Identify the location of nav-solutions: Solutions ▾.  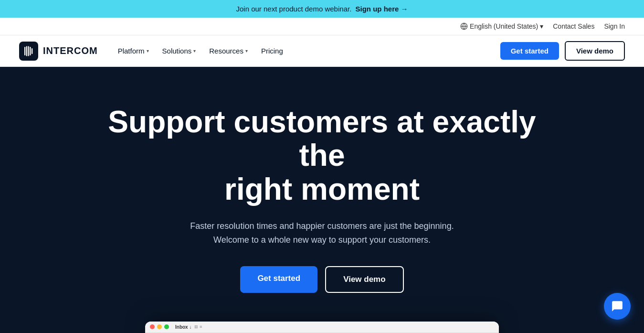
(179, 51).